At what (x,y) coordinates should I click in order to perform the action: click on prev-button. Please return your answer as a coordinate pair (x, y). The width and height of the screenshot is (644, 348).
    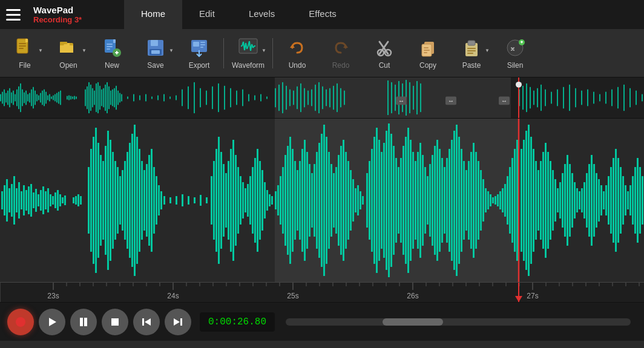
    Looking at the image, I should click on (146, 322).